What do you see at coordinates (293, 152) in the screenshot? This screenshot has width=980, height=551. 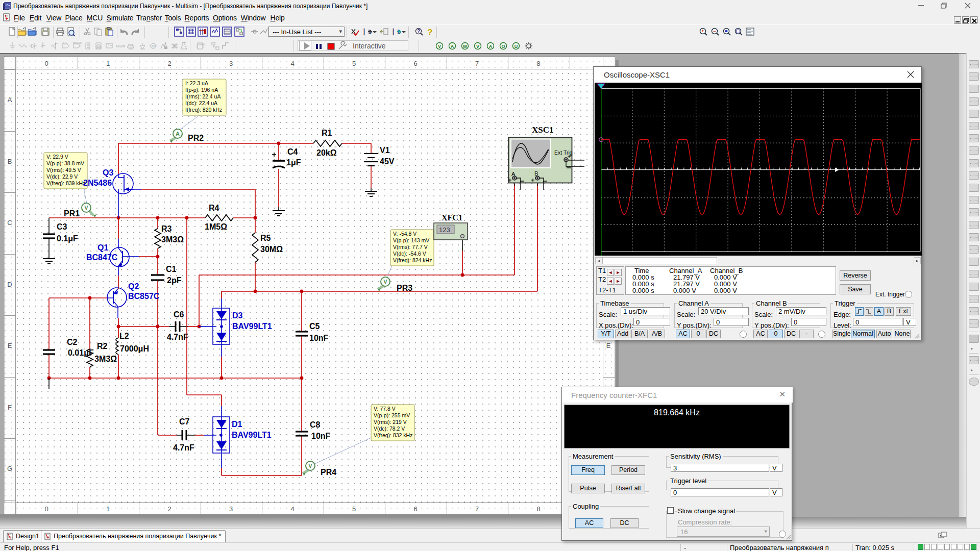 I see `svg-text: C4` at bounding box center [293, 152].